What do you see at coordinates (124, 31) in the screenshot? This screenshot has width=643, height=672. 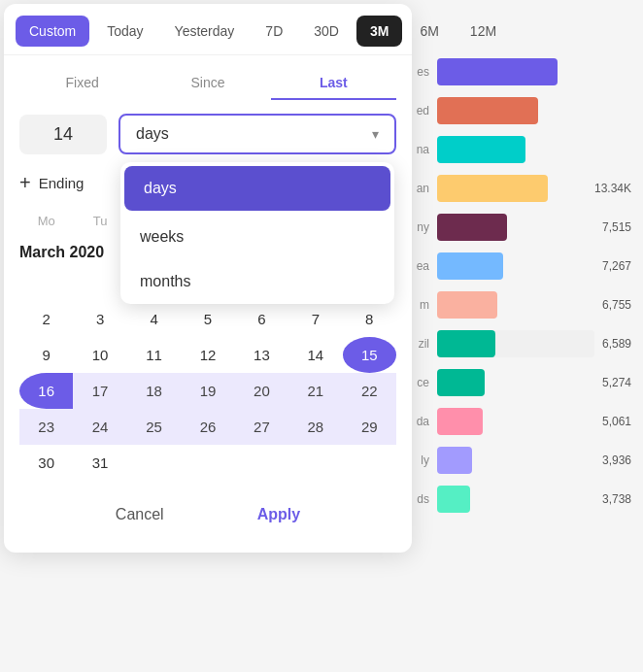 I see `nav-btn-today: Today` at bounding box center [124, 31].